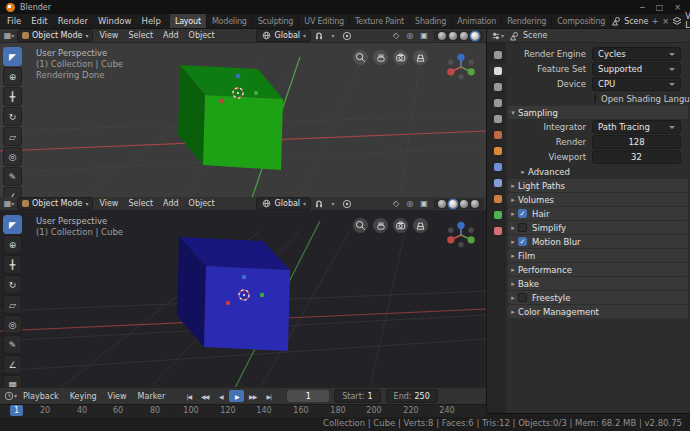 The height and width of the screenshot is (431, 690). I want to click on tool-annotate: ✎, so click(12, 344).